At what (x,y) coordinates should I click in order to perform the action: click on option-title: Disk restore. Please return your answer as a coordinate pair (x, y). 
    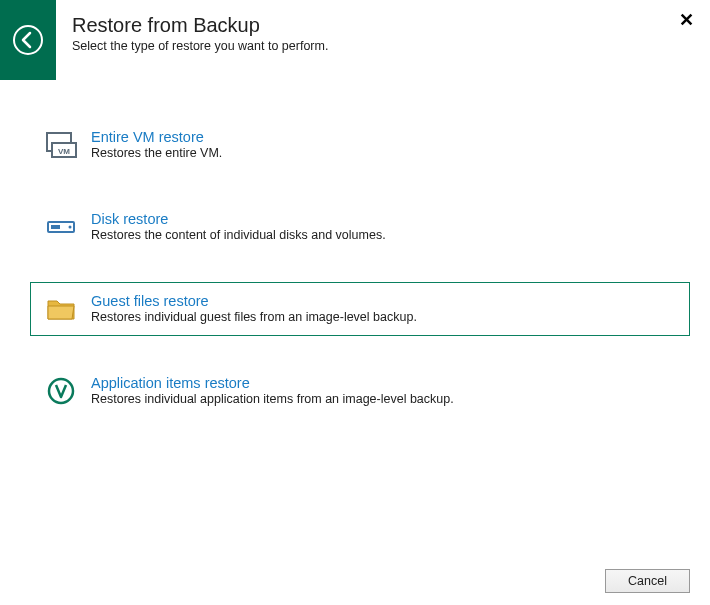
    Looking at the image, I should click on (383, 219).